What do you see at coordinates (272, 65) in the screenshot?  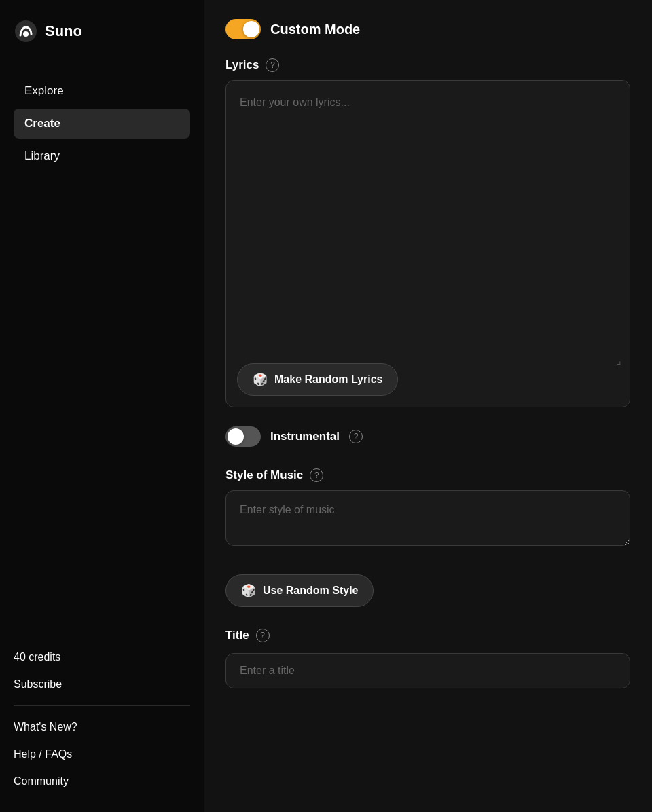 I see `lyrics-help-icon: ?` at bounding box center [272, 65].